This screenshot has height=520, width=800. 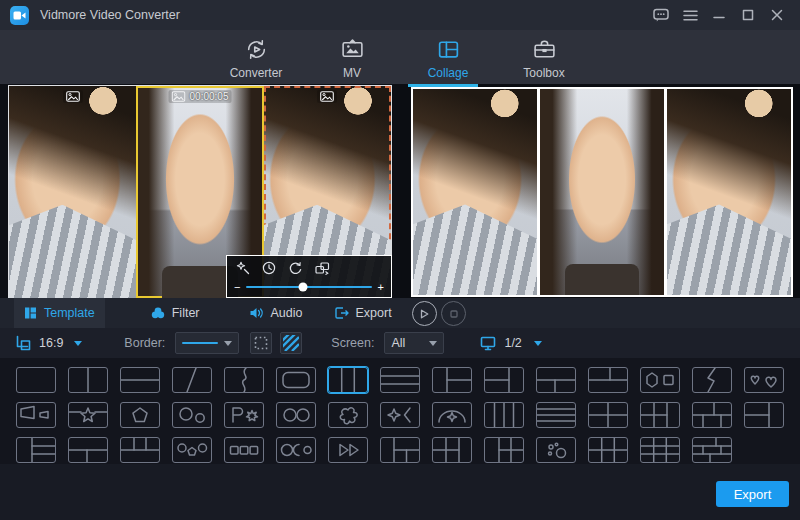 What do you see at coordinates (448, 57) in the screenshot?
I see `tab-collage: Collage` at bounding box center [448, 57].